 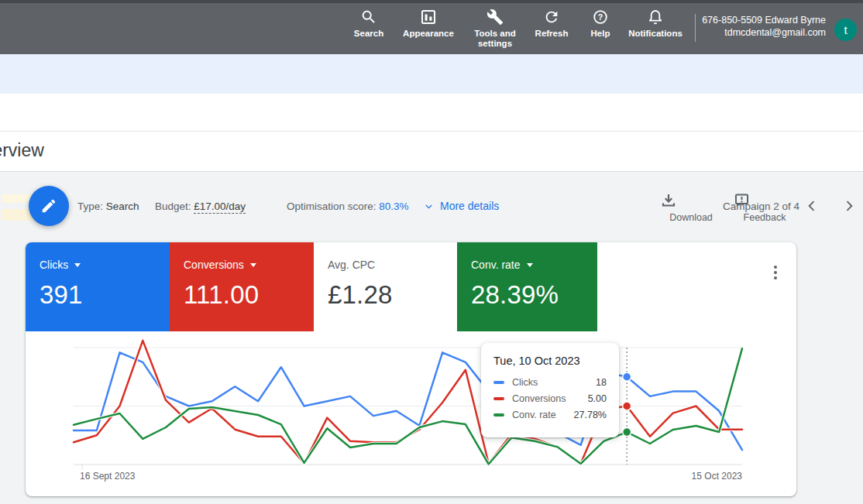 I want to click on tooltip-conv-rate-label: Conv. rate, so click(x=543, y=415).